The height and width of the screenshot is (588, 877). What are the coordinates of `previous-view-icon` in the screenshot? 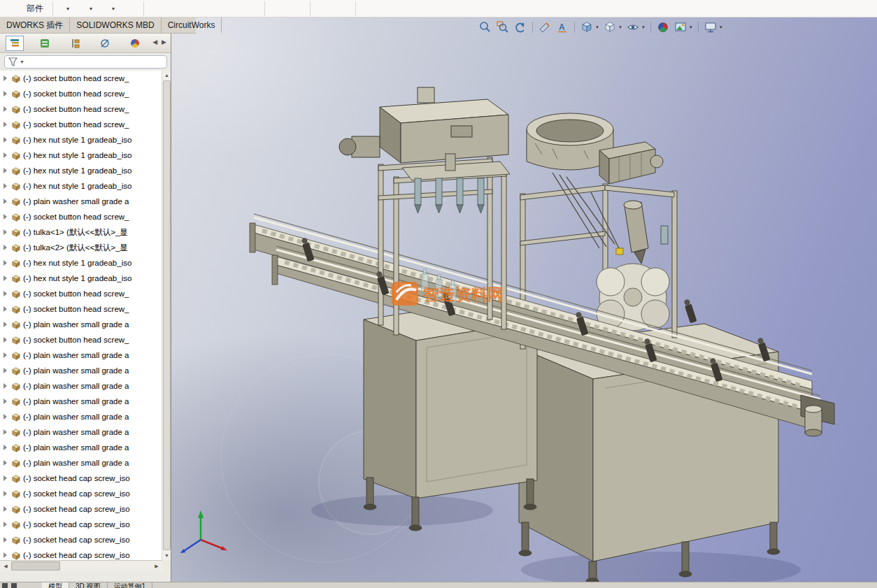 It's located at (520, 27).